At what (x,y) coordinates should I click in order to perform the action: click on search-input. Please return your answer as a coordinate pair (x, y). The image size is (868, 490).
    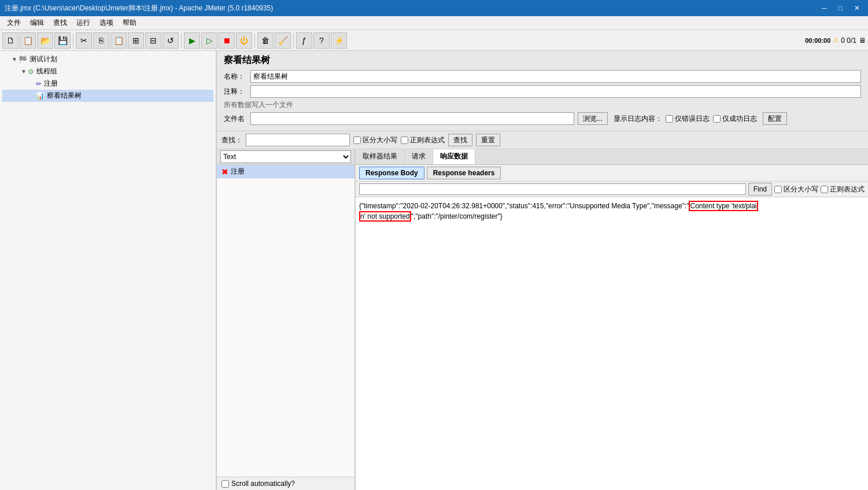
    Looking at the image, I should click on (298, 140).